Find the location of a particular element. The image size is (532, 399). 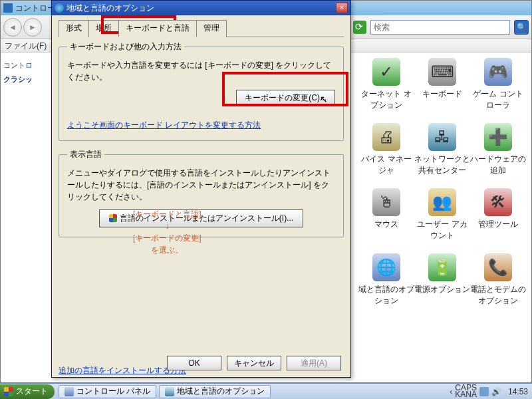

cp-title: コントロー is located at coordinates (35, 8).